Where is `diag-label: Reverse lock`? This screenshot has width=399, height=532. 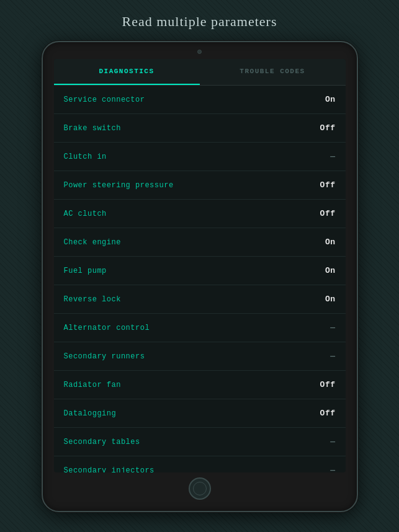
diag-label: Reverse lock is located at coordinates (92, 299).